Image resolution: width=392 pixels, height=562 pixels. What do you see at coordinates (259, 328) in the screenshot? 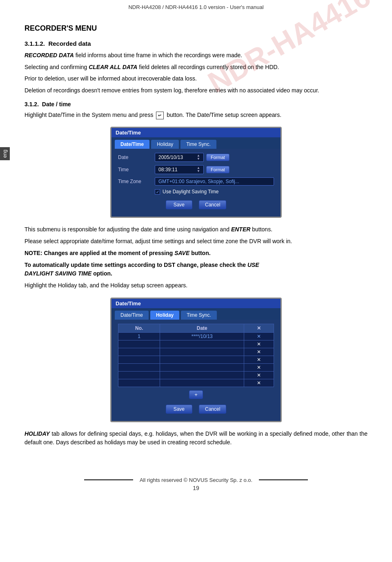
I see `dvr2-col-x: ✕` at bounding box center [259, 328].